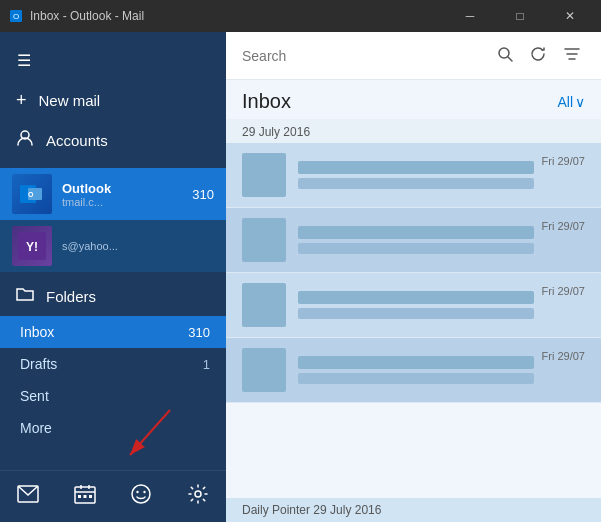 The width and height of the screenshot is (601, 522). Describe the element at coordinates (125, 188) in the screenshot. I see `account-name-outlook: Outlook` at that location.